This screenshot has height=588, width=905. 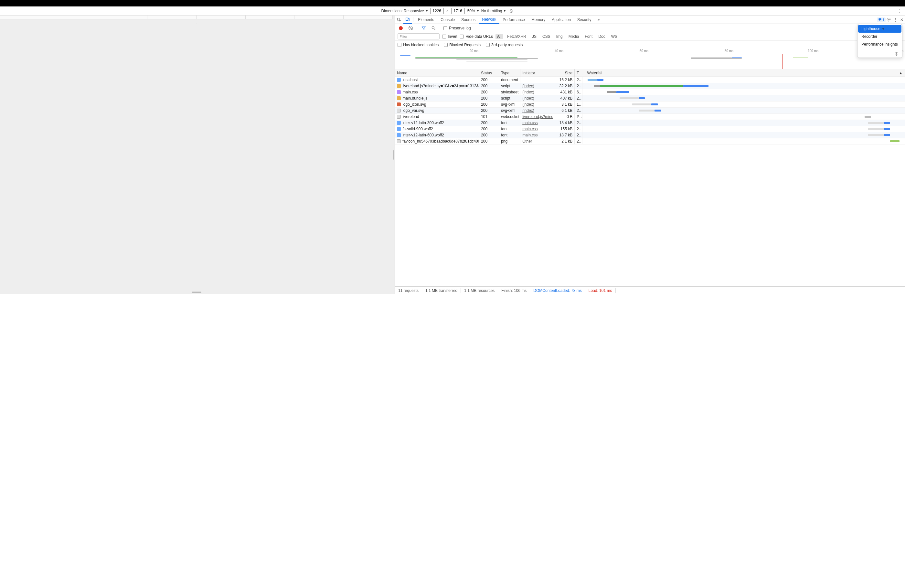 I want to click on table-row: logo_var.svg 200 svg+xml (index) 6.1 kB …, so click(x=650, y=111).